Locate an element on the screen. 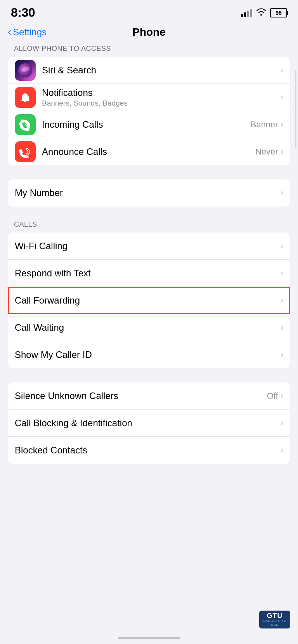 This screenshot has height=644, width=298. announce-calls-content: Announce Calls is located at coordinates (147, 152).